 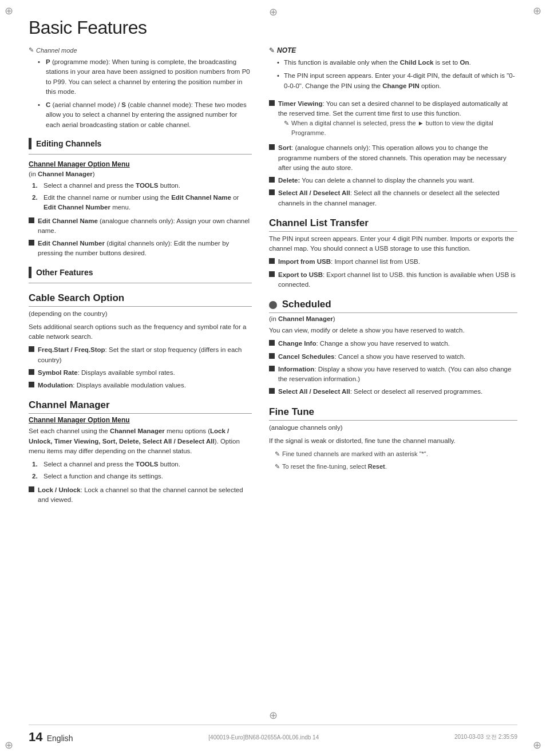 What do you see at coordinates (393, 331) in the screenshot?
I see `scheduled-body: You can view, modify or delete a show yo…` at bounding box center [393, 331].